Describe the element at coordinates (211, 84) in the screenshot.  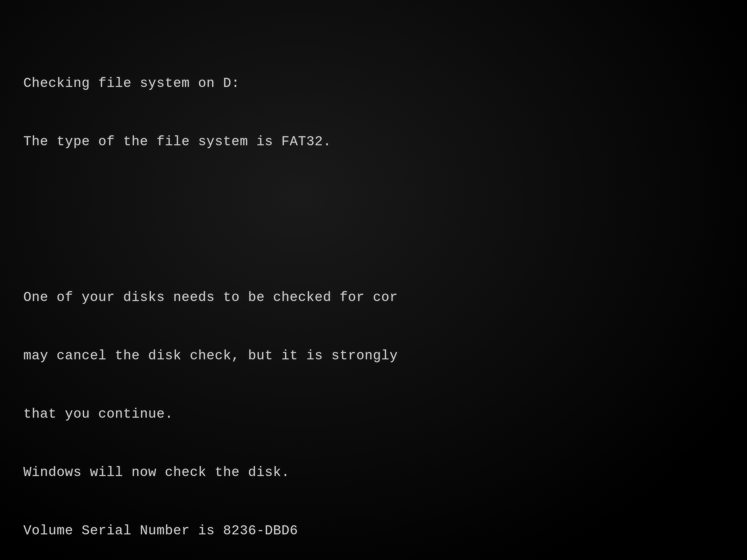
I see `terminal-line-1: Checking file system on D:` at that location.